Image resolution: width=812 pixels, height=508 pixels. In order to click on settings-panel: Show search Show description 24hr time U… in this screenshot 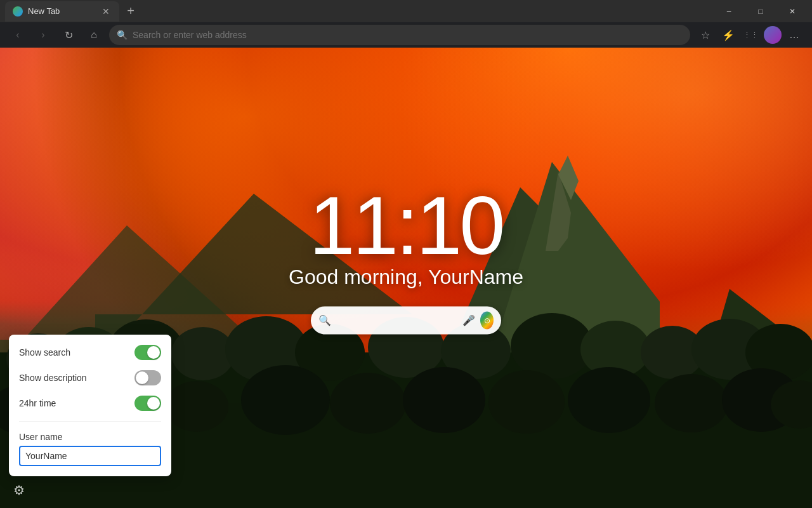, I will do `click(90, 405)`.